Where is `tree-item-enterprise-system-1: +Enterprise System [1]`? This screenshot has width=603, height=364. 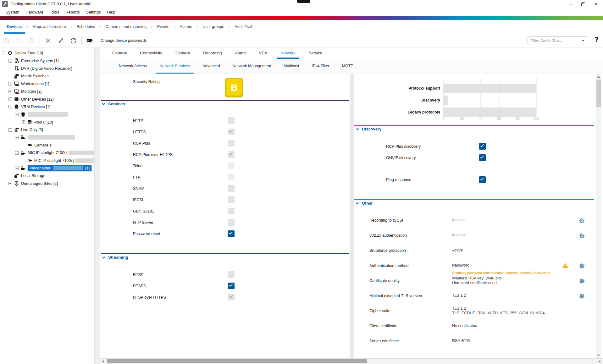 tree-item-enterprise-system-1: +Enterprise System [1] is located at coordinates (47, 61).